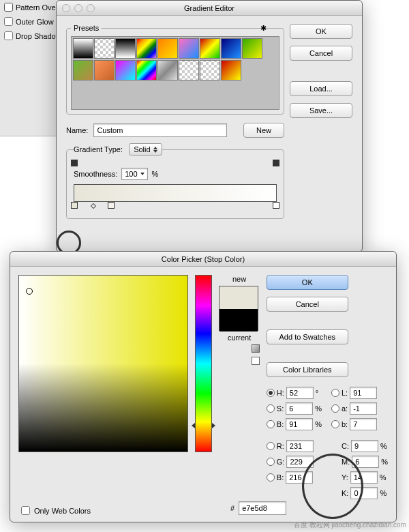 The image size is (409, 532). Describe the element at coordinates (307, 337) in the screenshot. I see `add-to-swatches-button: Add to Swatches` at that location.